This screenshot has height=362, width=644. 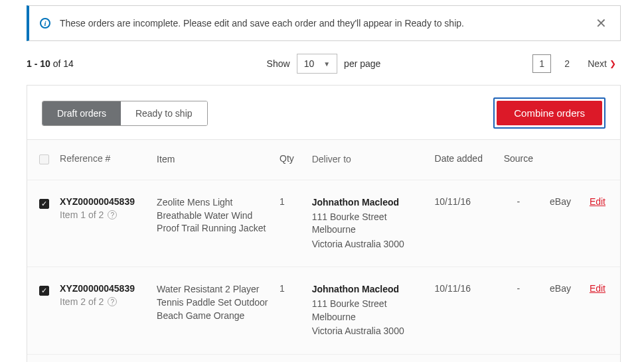 What do you see at coordinates (82, 113) in the screenshot?
I see `tab-draft-orders: Draft orders` at bounding box center [82, 113].